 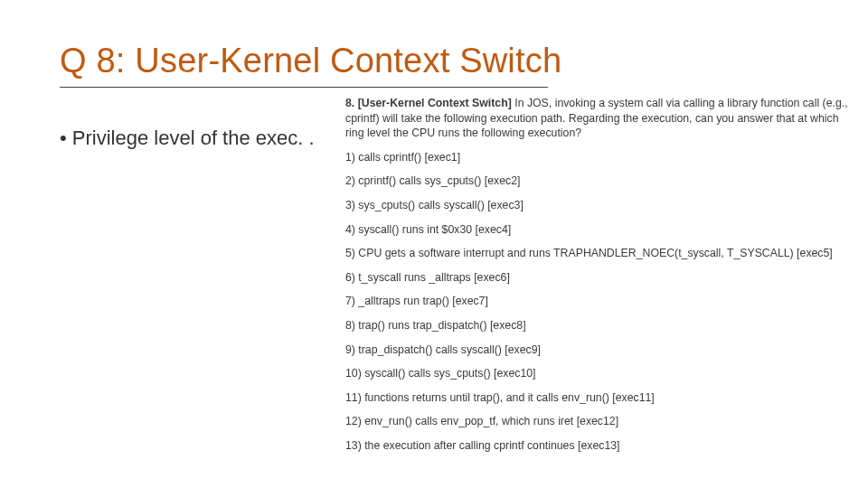 I want to click on step-4: 4) syscall() runs int $0x30 [exec4], so click(x=599, y=230).